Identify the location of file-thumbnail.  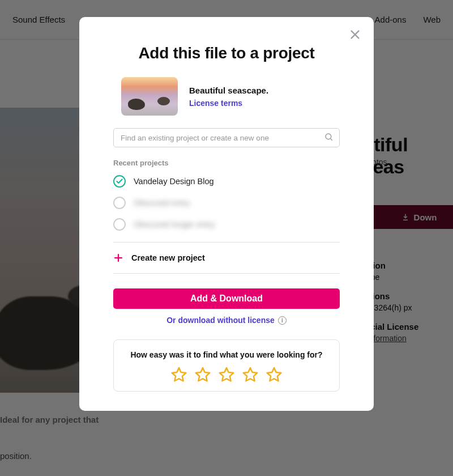
(149, 96).